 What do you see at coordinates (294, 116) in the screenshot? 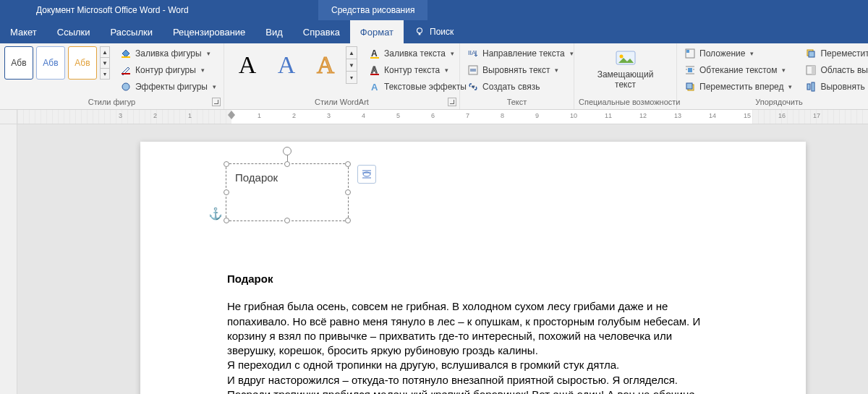
I see `ruler-tick: 2` at bounding box center [294, 116].